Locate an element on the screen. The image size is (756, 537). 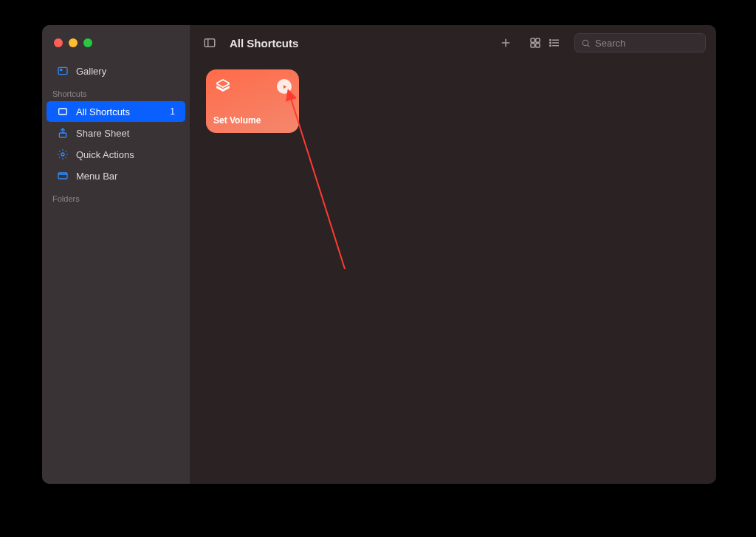
sidebar-item-quick-actions: Quick Actions is located at coordinates (116, 154).